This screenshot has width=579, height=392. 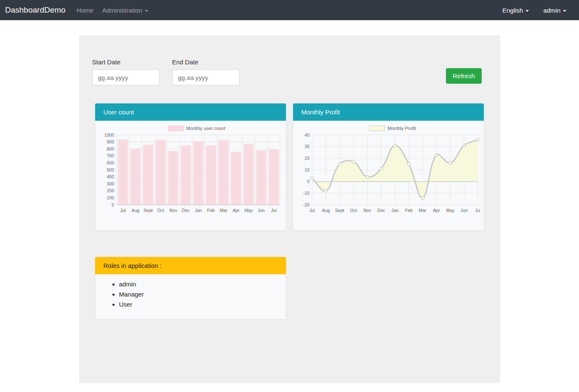 What do you see at coordinates (307, 135) in the screenshot?
I see `y-tick-label: 40` at bounding box center [307, 135].